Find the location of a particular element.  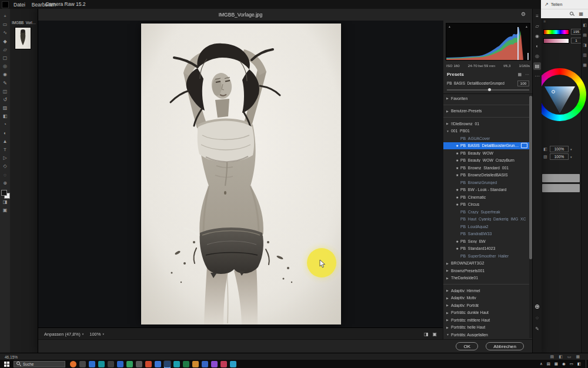

ok-button: OK is located at coordinates (467, 346).